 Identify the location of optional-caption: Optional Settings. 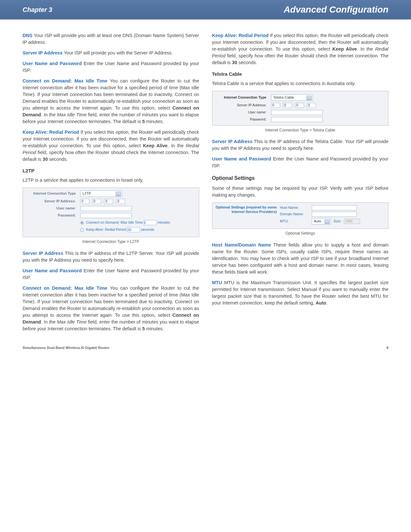
(300, 233).